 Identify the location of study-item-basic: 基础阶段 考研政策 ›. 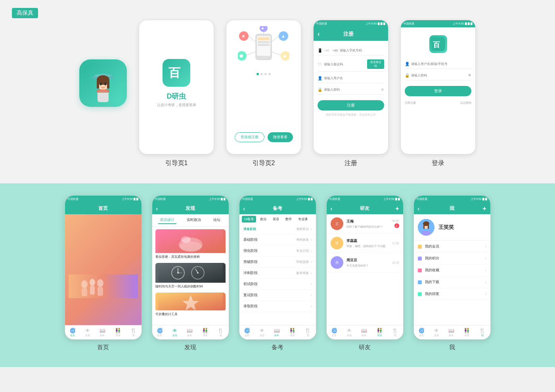
(278, 240).